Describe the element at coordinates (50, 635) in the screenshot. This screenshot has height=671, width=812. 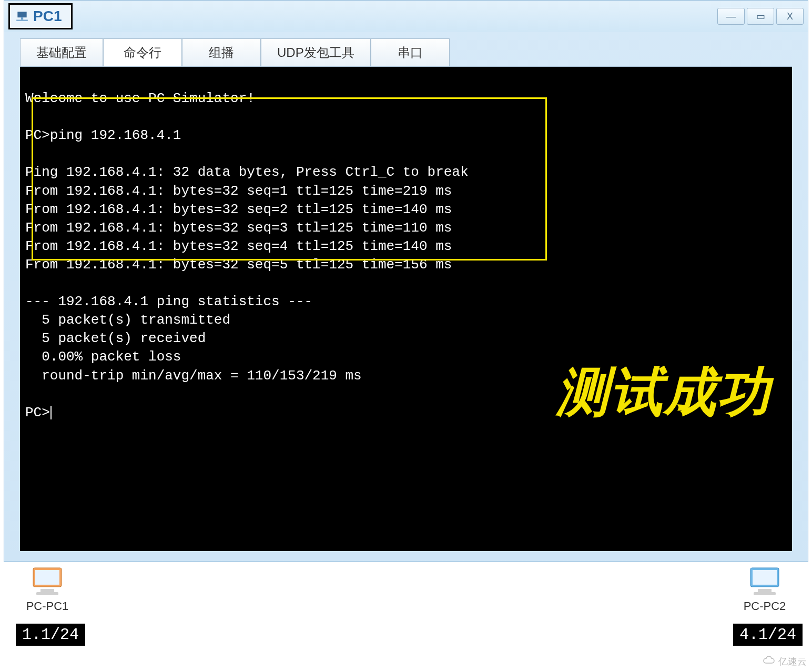
I see `ip-badge: 1.1/24` at that location.